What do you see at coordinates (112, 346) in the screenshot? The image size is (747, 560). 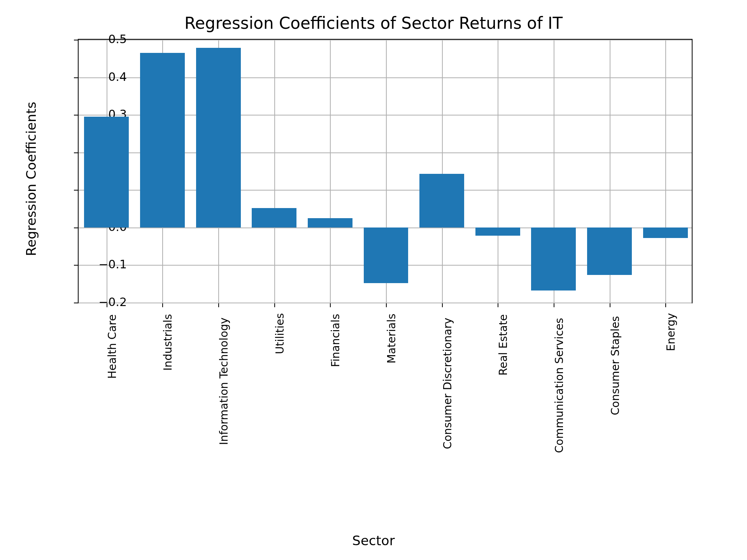 I see `x-tick-label: Health Care` at bounding box center [112, 346].